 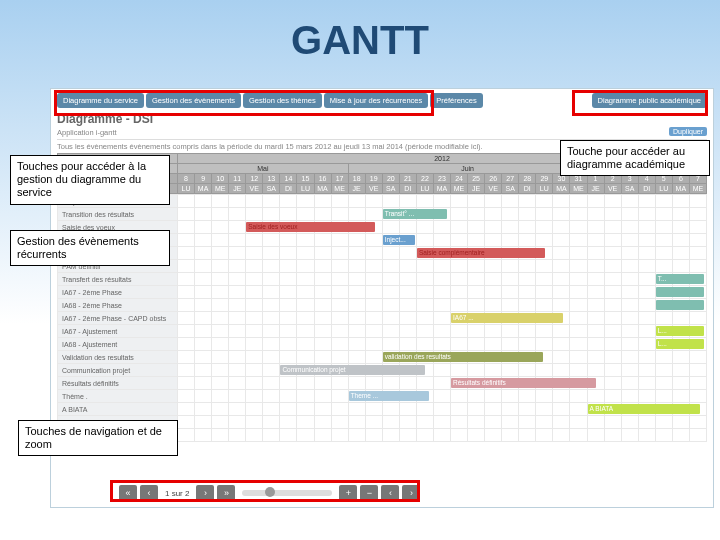 I want to click on task-label: IA67 - 2ème Phase - CAPD obsts, so click(x=118, y=318).